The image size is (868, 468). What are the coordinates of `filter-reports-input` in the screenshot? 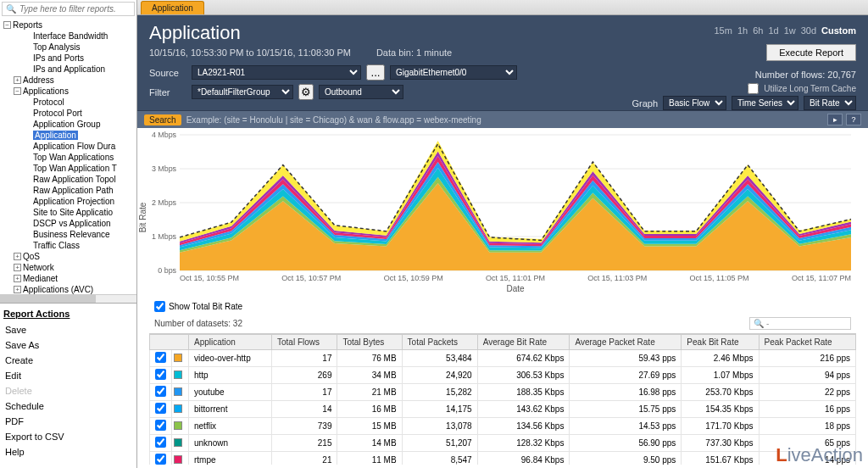 It's located at (75, 8).